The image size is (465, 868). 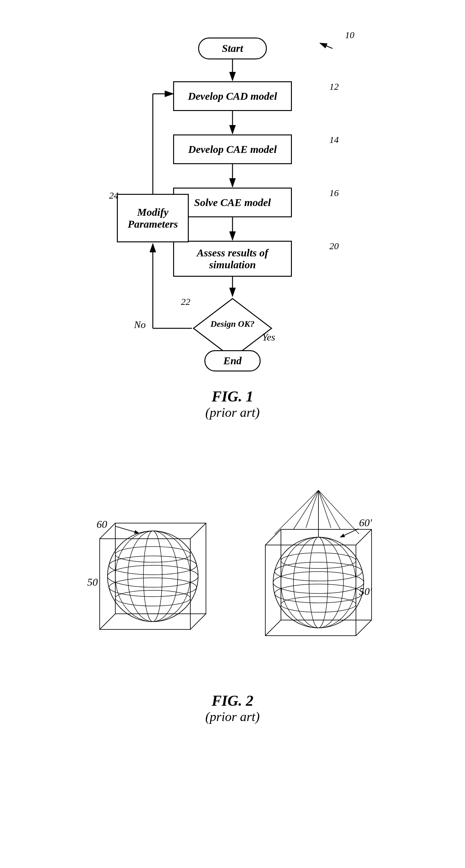 I want to click on solve-cae-box: Solve CAE model, so click(x=232, y=203).